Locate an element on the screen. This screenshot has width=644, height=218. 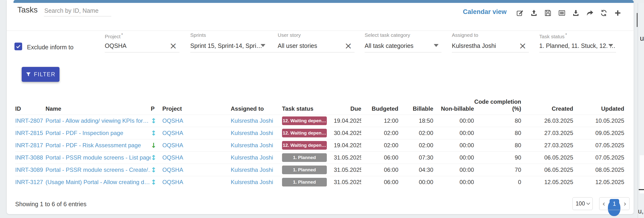
priority-cell: ↓ is located at coordinates (156, 145).